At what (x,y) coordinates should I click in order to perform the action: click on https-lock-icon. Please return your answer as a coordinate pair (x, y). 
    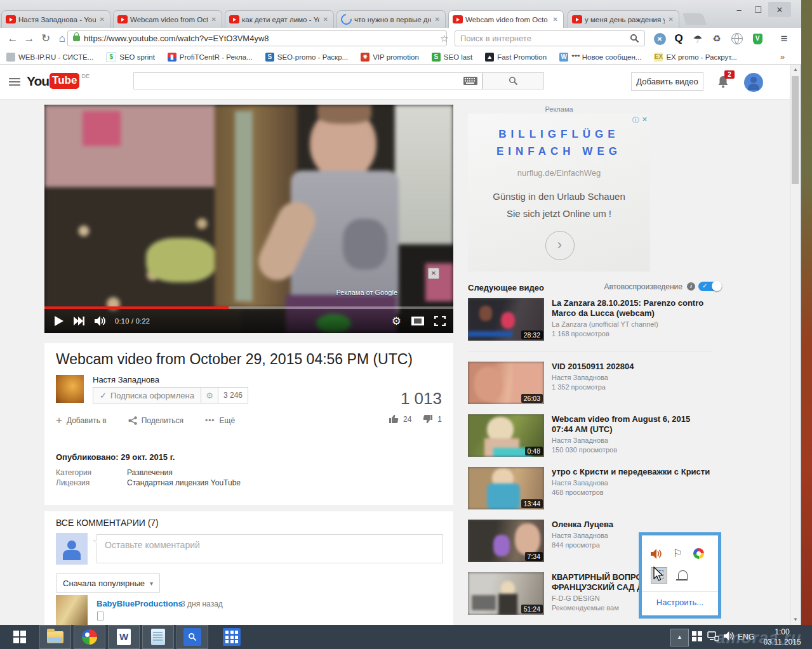
    Looking at the image, I should click on (76, 38).